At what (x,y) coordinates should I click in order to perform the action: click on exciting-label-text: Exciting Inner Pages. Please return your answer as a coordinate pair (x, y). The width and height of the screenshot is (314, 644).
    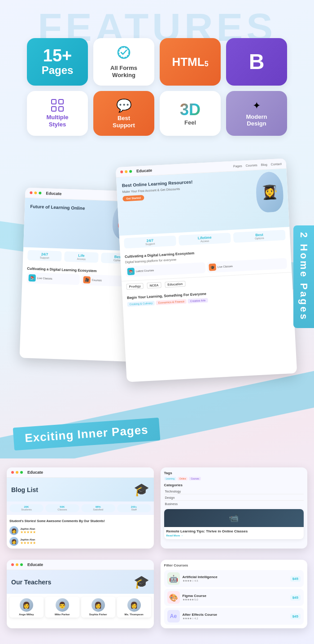
    Looking at the image, I should click on (86, 434).